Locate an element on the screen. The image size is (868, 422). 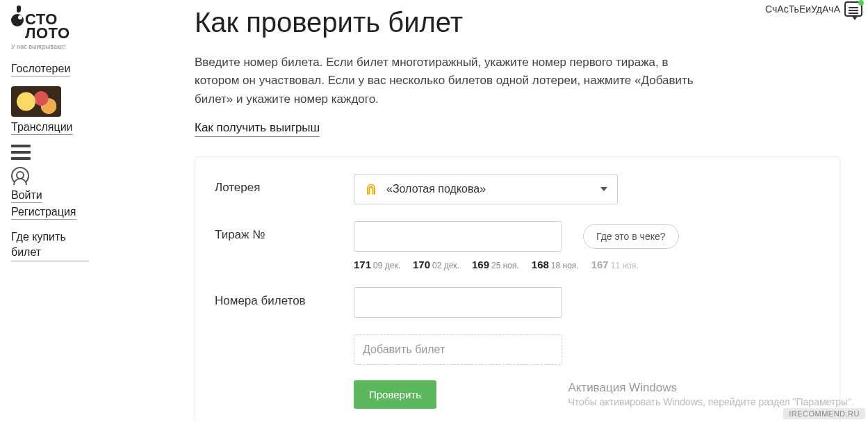
logo-tagline: У нас выигрывают! is located at coordinates (50, 47).